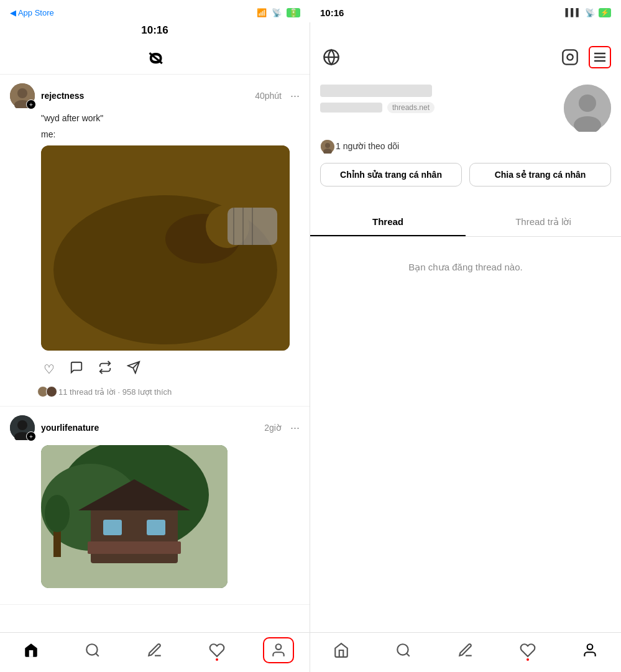 The height and width of the screenshot is (672, 621). What do you see at coordinates (278, 650) in the screenshot?
I see `nav-profile-left` at bounding box center [278, 650].